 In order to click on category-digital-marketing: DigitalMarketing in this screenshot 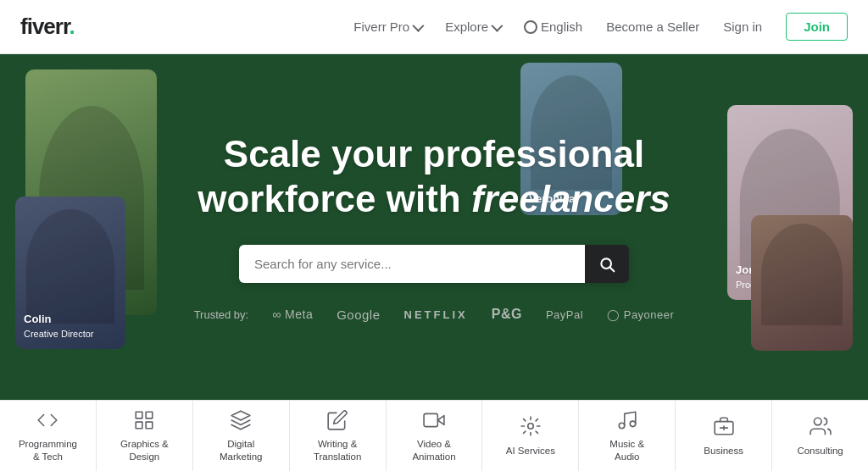, I will do `click(242, 435)`.